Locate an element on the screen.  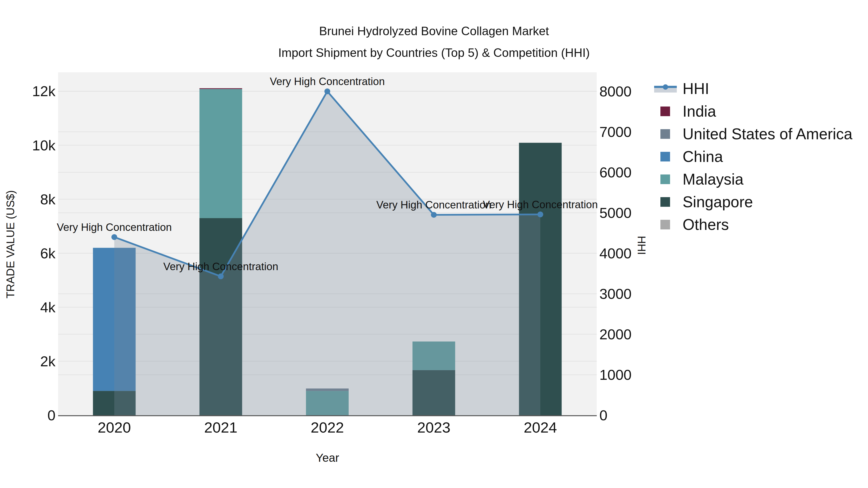
y-right-tick-5000: 5000 is located at coordinates (615, 213).